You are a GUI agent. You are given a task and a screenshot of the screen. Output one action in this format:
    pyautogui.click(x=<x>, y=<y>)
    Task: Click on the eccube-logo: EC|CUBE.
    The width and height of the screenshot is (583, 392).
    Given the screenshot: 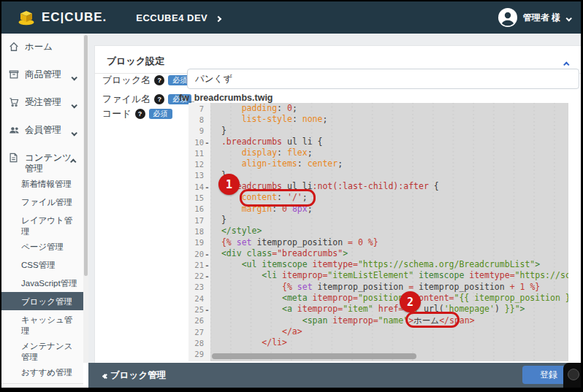 What is the action you would take?
    pyautogui.click(x=54, y=18)
    